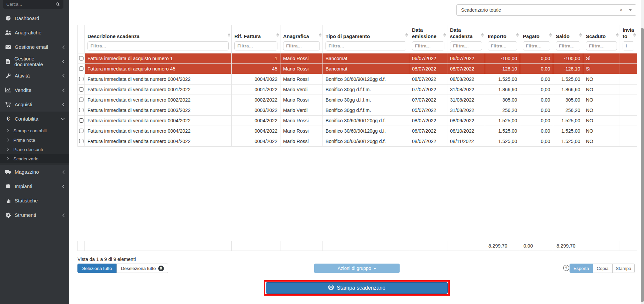  What do you see at coordinates (8, 76) in the screenshot?
I see `wrench-icon` at bounding box center [8, 76].